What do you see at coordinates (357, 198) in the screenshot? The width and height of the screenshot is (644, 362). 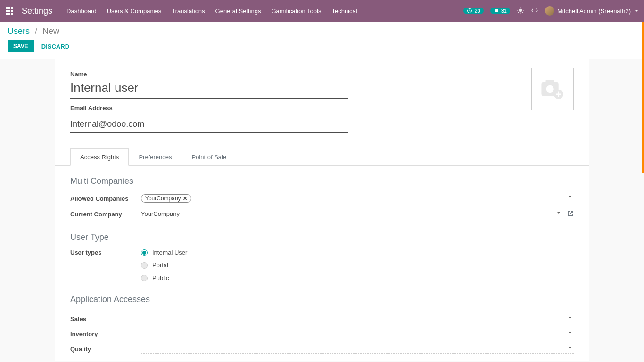 I see `allowed-companies-field: YourCompany ✕` at bounding box center [357, 198].